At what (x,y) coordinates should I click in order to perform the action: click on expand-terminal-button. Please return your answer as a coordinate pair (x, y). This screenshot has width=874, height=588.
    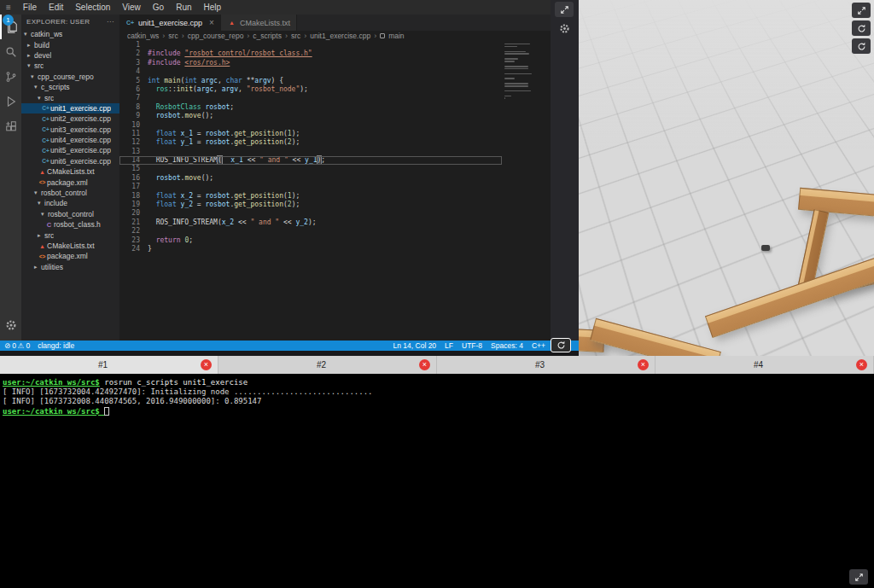
    Looking at the image, I should click on (859, 577).